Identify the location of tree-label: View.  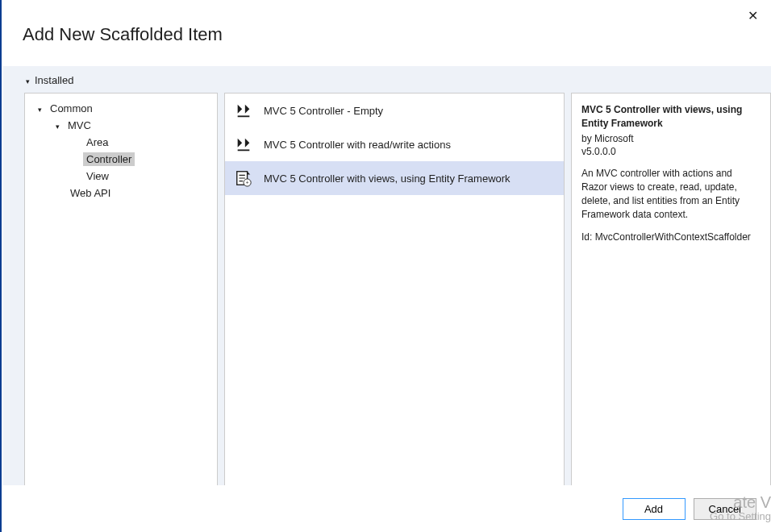
(98, 176).